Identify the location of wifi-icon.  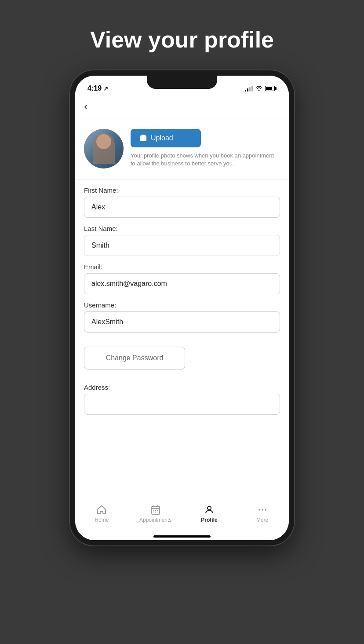
(259, 88).